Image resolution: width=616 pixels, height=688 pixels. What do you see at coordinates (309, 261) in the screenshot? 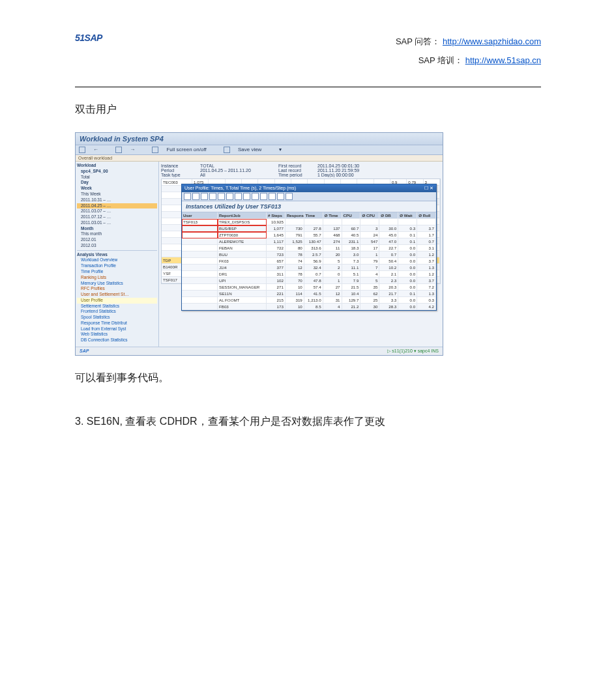
I see `instances-table: UserReport/Job# StepsResponseTimeØ TimeC…` at bounding box center [309, 261].